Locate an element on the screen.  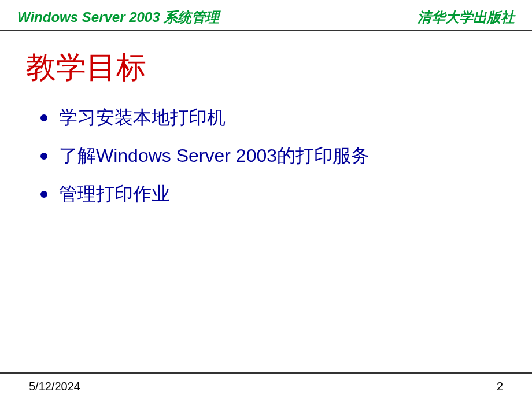
bullet-text: 管理打印作业 is located at coordinates (114, 194).